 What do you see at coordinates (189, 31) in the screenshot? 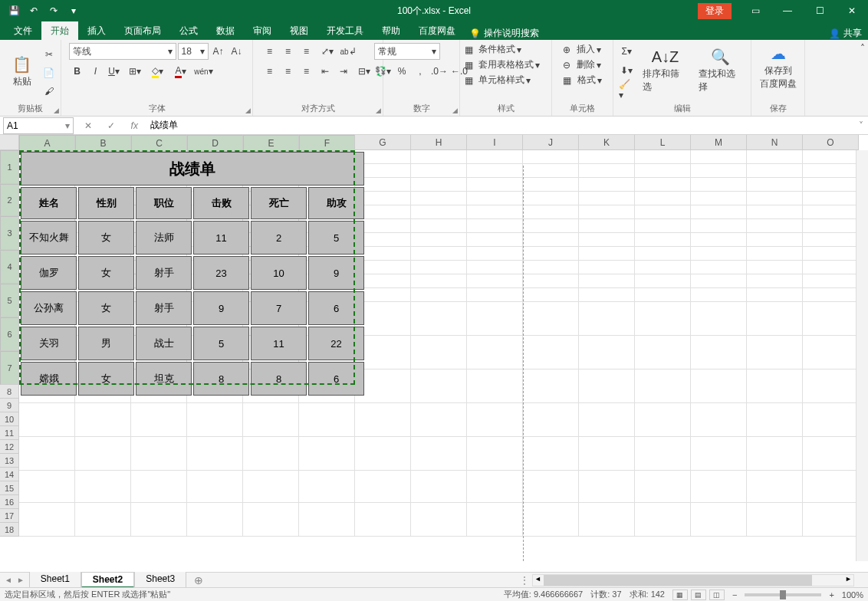
I see `tab-formula: 公式` at bounding box center [189, 31].